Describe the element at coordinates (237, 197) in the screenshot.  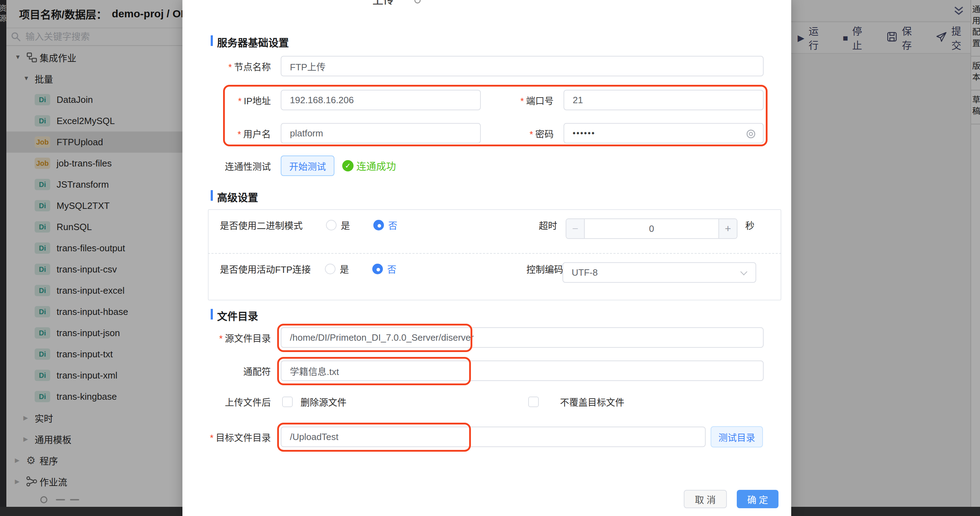
I see `section-title-advanced: 高级设置` at that location.